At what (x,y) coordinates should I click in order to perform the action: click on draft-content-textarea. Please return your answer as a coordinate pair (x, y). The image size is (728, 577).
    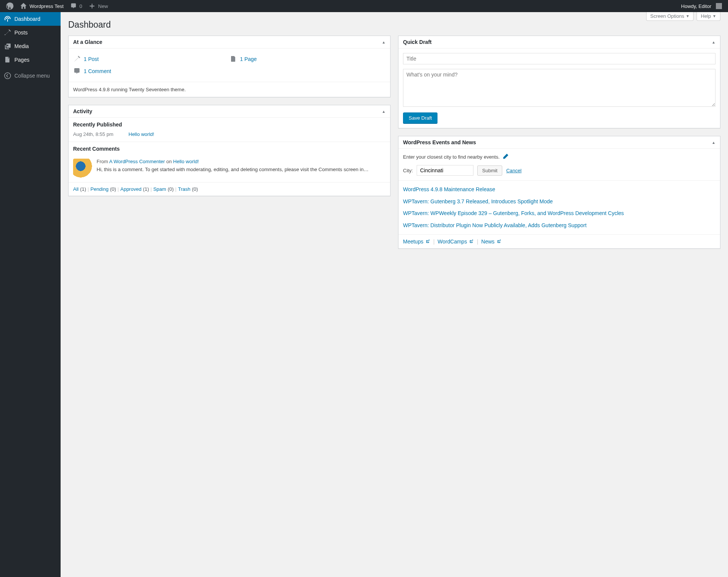
    Looking at the image, I should click on (559, 88).